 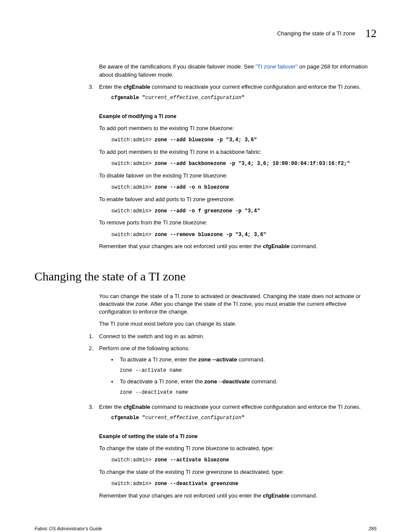 I want to click on page-header: Changing the state of a TI zone 12, so click(x=206, y=34).